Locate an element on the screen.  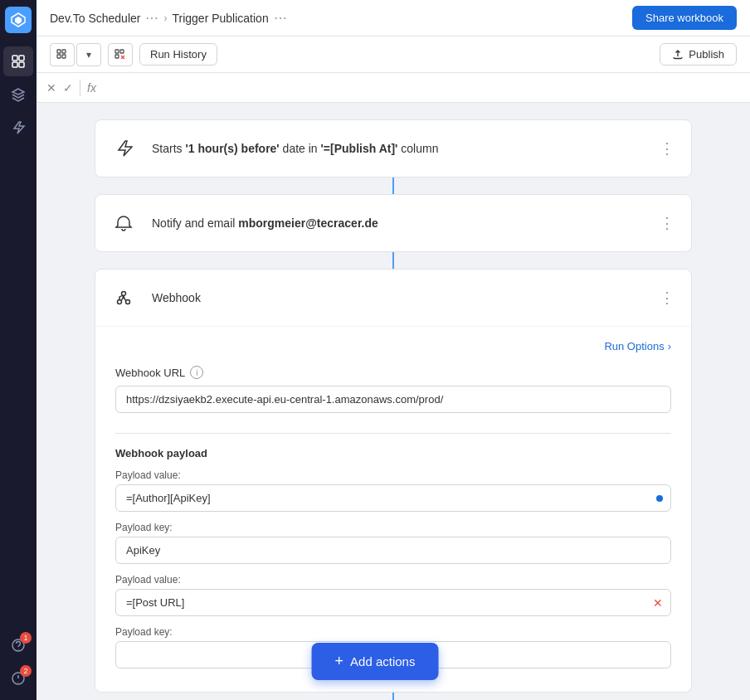
info-icon: i is located at coordinates (197, 372).